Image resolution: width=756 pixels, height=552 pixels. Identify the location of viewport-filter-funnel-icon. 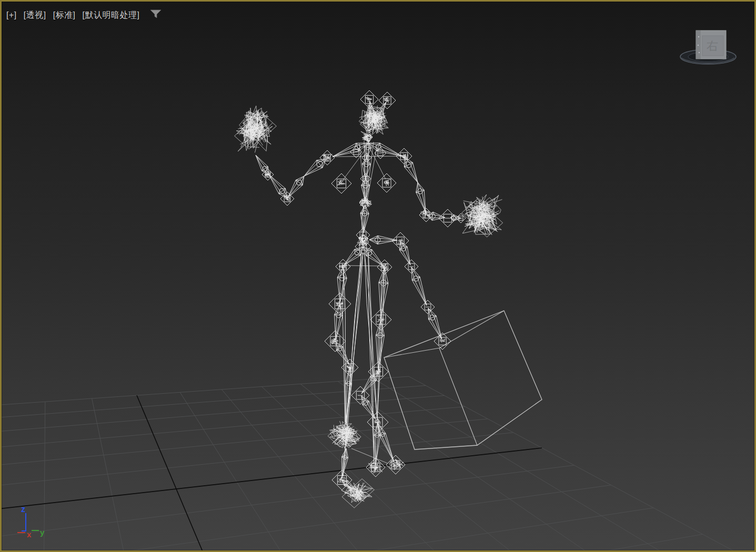
(156, 15).